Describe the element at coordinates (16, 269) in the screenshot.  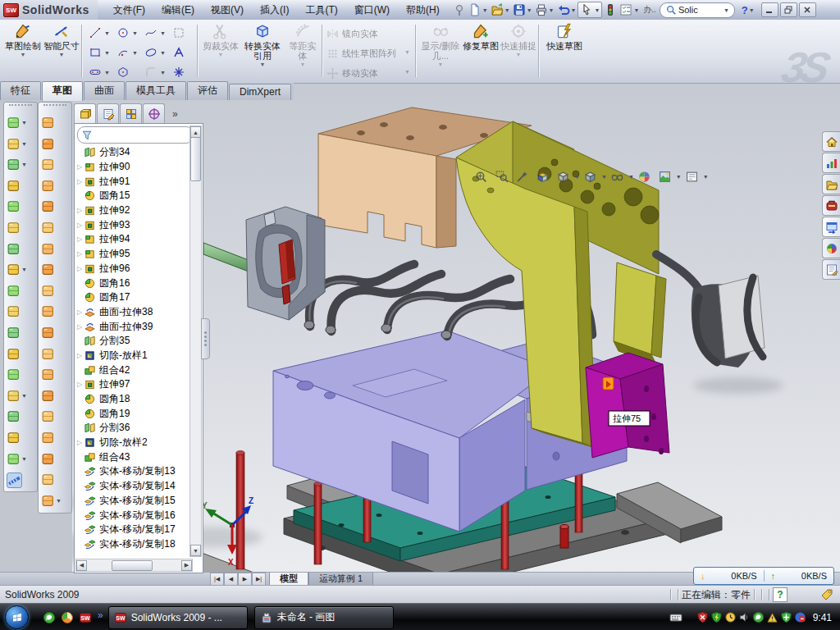
I see `linear-pattern-icon: ▼` at that location.